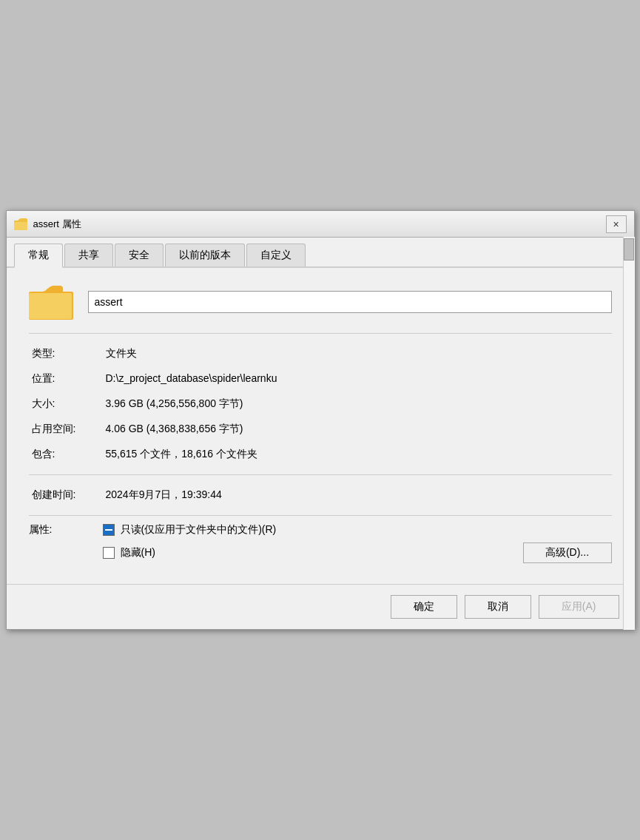  I want to click on close-button: ×, so click(616, 224).